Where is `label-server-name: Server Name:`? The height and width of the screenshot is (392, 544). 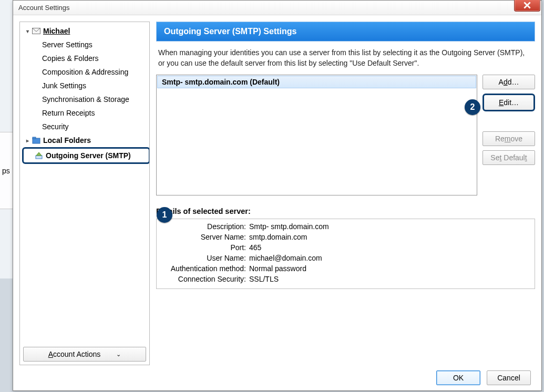
label-server-name: Server Name: is located at coordinates (204, 237).